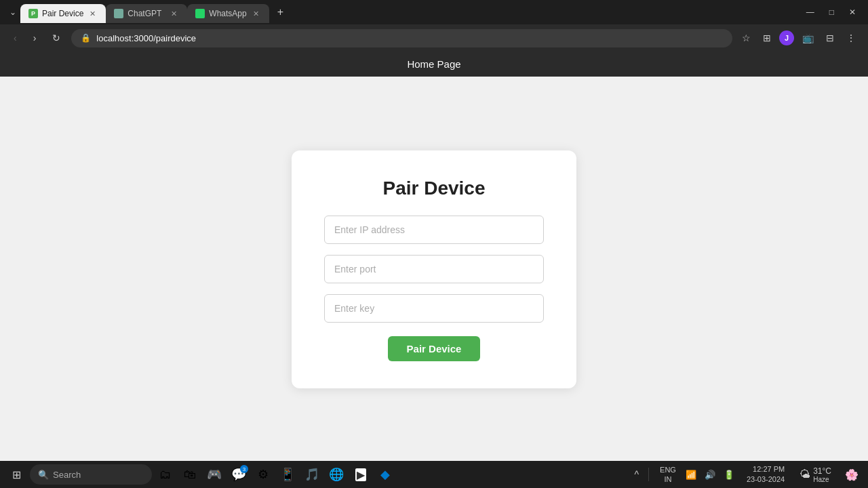  Describe the element at coordinates (766, 480) in the screenshot. I see `clock-date: 23-03-2024` at that location.